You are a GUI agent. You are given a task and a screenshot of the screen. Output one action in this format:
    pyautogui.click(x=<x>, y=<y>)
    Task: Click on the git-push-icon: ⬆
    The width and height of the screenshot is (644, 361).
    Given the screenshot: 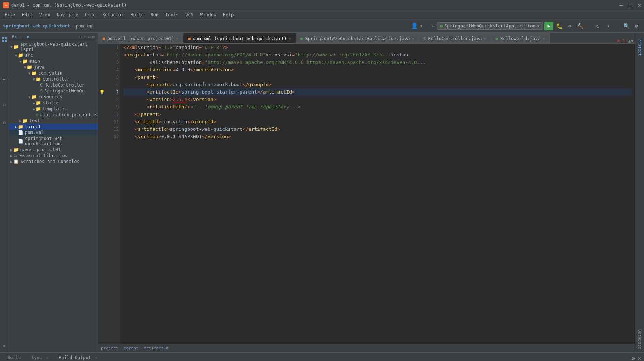 What is the action you would take?
    pyautogui.click(x=421, y=26)
    